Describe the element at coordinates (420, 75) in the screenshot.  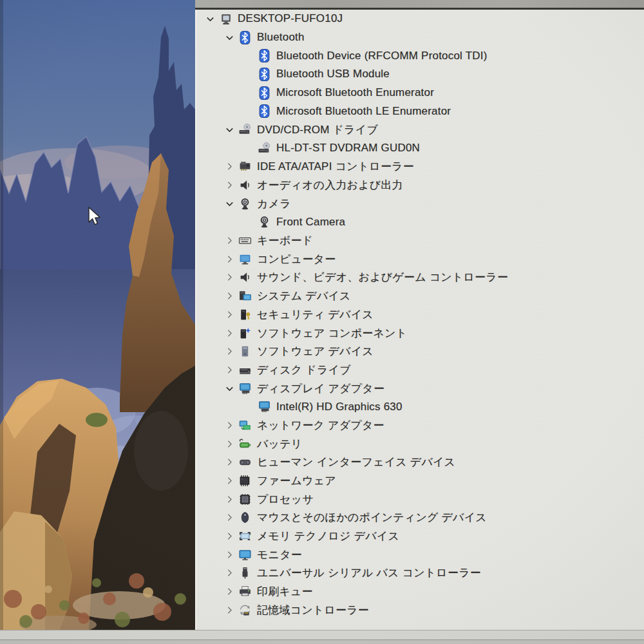
I see `tree-item-bluetooth-usb-module: Bluetooth USB Module` at that location.